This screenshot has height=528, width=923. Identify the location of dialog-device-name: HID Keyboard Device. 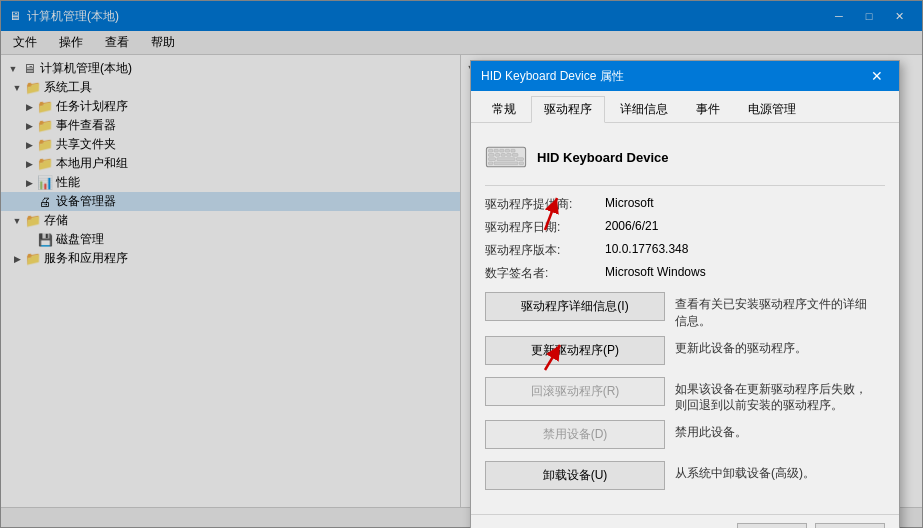
(603, 158).